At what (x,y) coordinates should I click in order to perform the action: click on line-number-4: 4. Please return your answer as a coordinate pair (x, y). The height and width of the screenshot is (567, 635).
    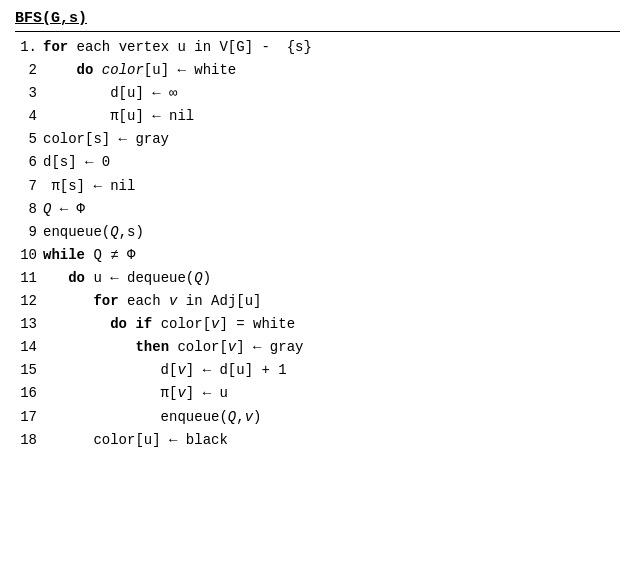
    Looking at the image, I should click on (29, 116).